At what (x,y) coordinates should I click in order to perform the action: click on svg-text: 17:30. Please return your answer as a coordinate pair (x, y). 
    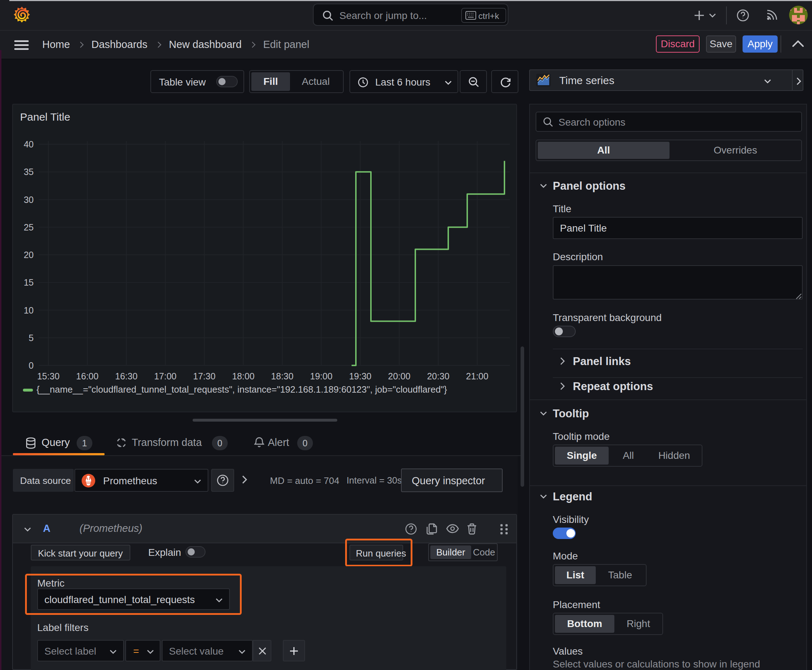
    Looking at the image, I should click on (204, 376).